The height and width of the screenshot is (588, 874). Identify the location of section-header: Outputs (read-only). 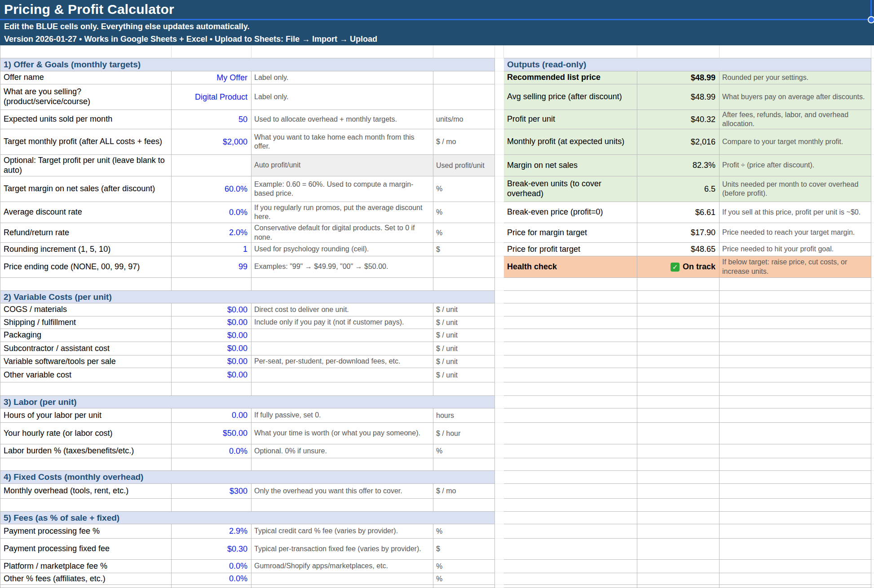
(688, 65).